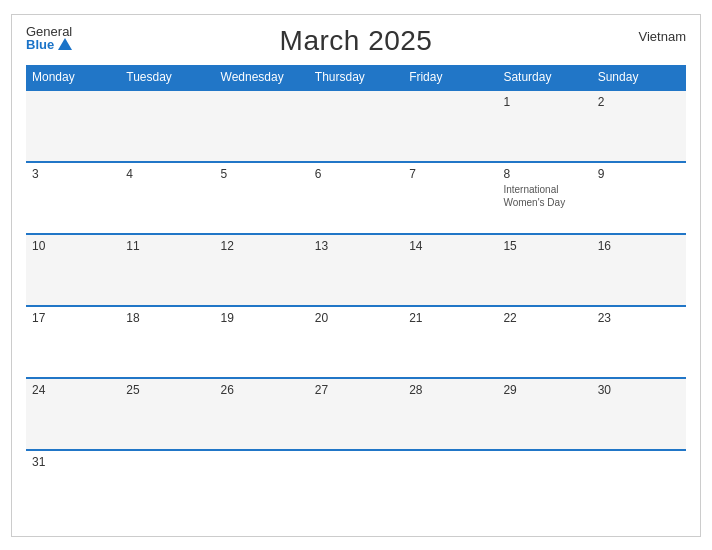 The height and width of the screenshot is (550, 712). Describe the element at coordinates (356, 78) in the screenshot. I see `col-thursday: Thursday` at that location.